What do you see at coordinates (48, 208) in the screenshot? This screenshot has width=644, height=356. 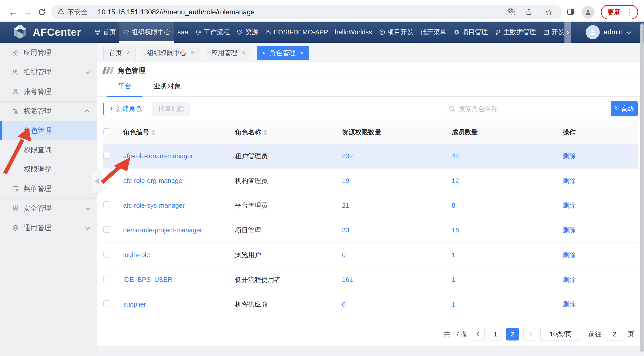 I see `sidebar-item-security-mgmt: 安全管理` at bounding box center [48, 208].